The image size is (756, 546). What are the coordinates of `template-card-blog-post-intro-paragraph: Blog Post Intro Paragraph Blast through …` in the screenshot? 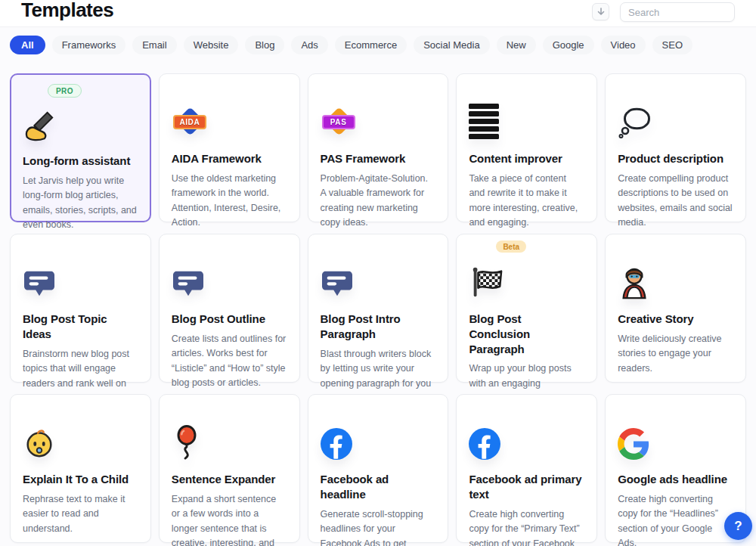 It's located at (378, 309).